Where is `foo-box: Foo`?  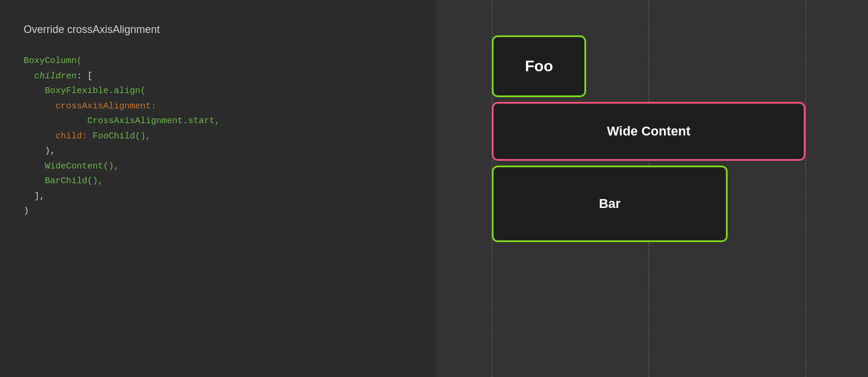 foo-box: Foo is located at coordinates (539, 66).